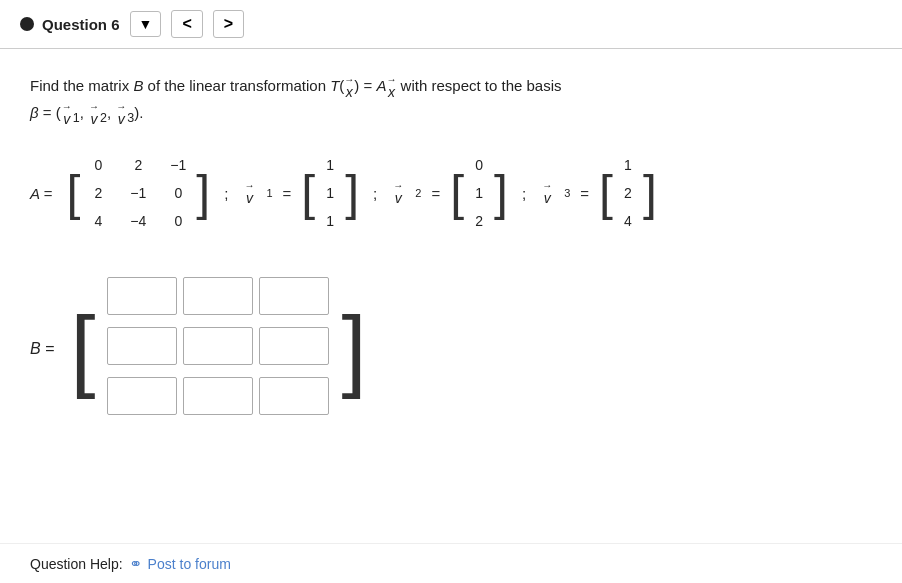  Describe the element at coordinates (308, 193) in the screenshot. I see `bracket-left-v1: [` at that location.